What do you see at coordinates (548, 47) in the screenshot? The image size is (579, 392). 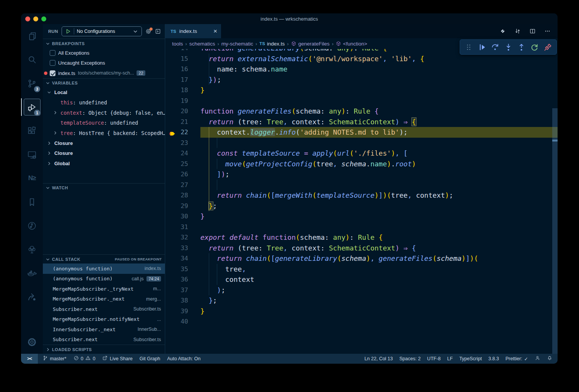 I see `disconnect-icon` at bounding box center [548, 47].